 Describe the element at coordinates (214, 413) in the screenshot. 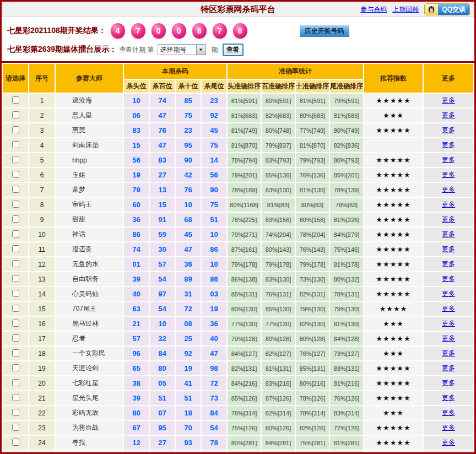

I see `kill-code-value: 84` at that location.